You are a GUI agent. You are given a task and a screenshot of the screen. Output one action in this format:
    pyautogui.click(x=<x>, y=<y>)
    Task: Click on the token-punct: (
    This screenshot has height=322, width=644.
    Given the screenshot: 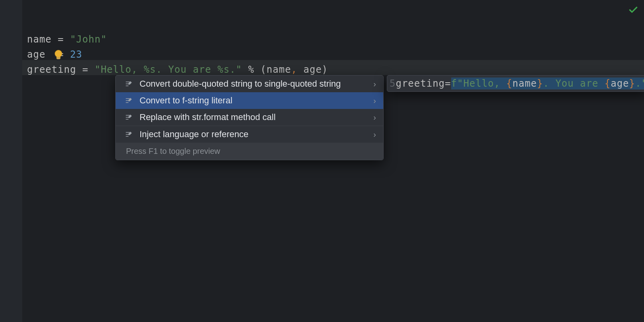 What is the action you would take?
    pyautogui.click(x=263, y=70)
    